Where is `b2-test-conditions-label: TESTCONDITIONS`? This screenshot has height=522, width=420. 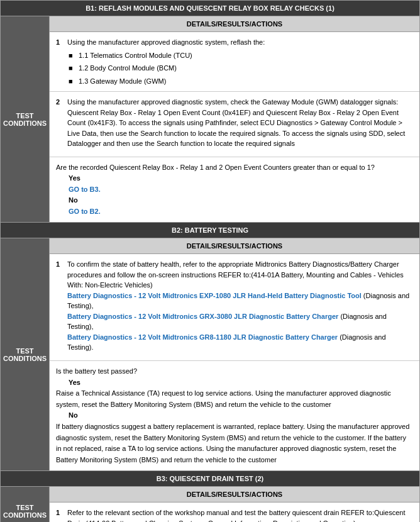 b2-test-conditions-label: TESTCONDITIONS is located at coordinates (25, 355).